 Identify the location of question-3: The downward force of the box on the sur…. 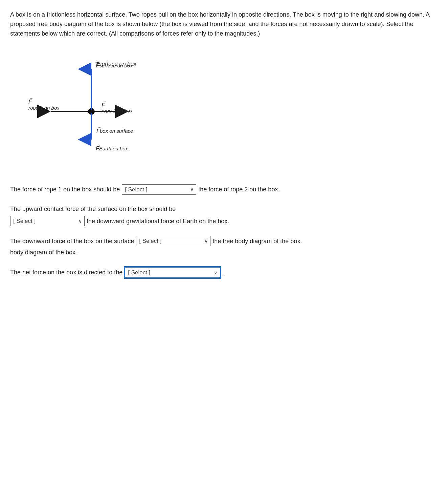
(224, 247).